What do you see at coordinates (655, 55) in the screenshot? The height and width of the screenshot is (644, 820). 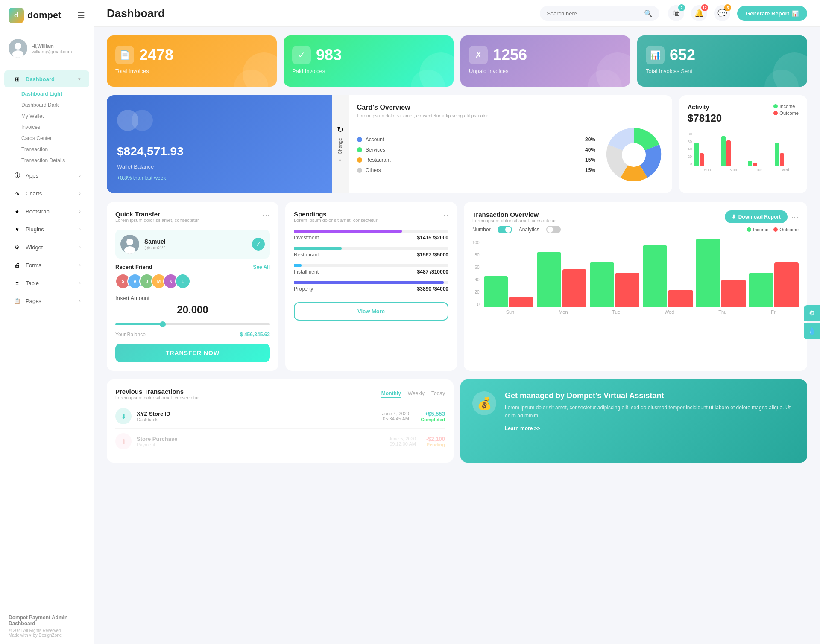 I see `total-sent-icon: 📊` at bounding box center [655, 55].